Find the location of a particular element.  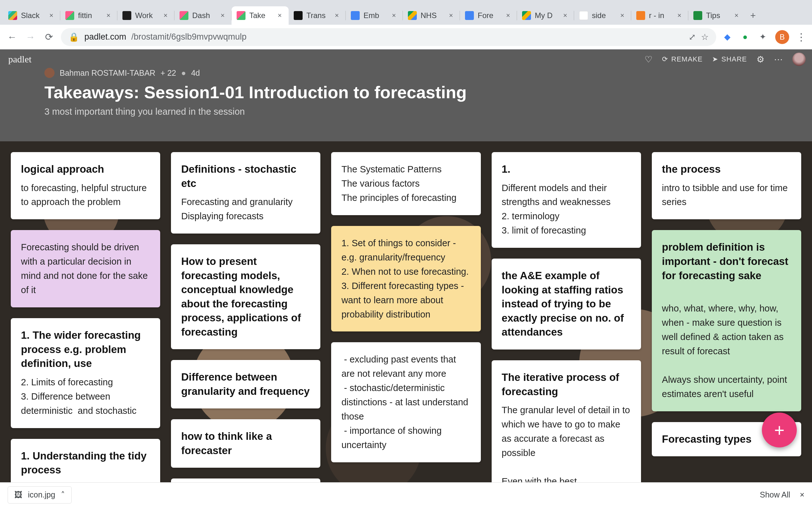

tab-title: Emb is located at coordinates (375, 15).